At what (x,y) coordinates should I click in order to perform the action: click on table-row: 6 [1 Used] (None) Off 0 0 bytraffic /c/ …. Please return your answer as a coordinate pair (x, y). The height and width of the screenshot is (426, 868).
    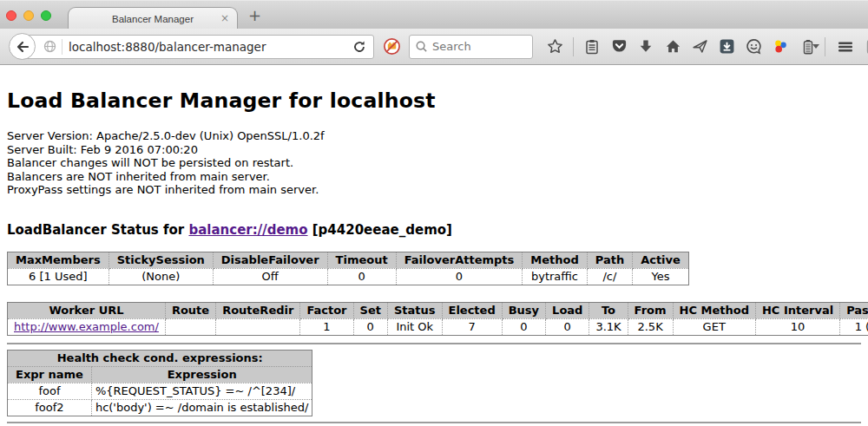
    Looking at the image, I should click on (349, 276).